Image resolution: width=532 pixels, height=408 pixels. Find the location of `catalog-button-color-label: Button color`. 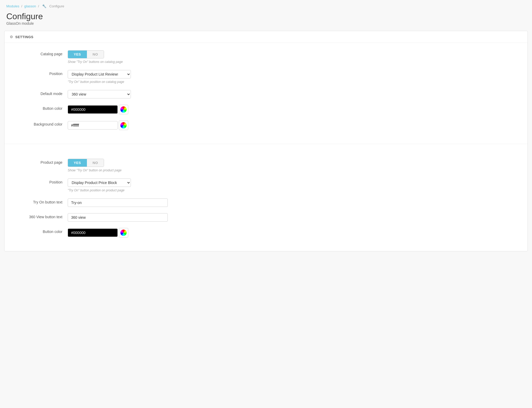

catalog-button-color-label: Button color is located at coordinates (41, 108).